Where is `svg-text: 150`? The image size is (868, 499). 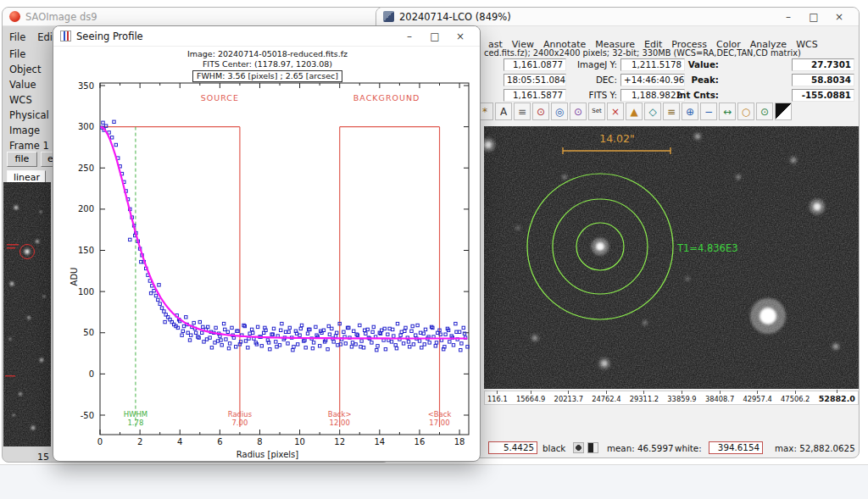
svg-text: 150 is located at coordinates (86, 251).